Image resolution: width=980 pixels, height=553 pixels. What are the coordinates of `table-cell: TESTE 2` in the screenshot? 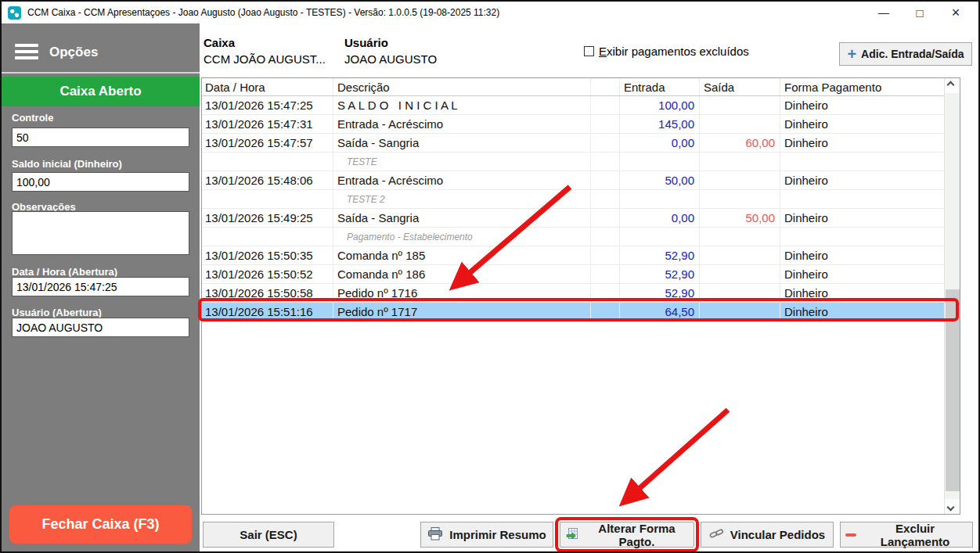 It's located at (462, 199).